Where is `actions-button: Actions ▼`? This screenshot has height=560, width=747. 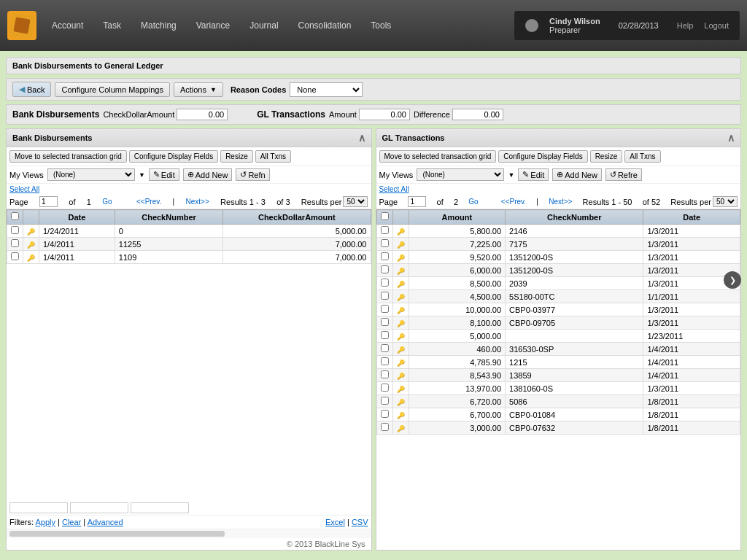 actions-button: Actions ▼ is located at coordinates (198, 90).